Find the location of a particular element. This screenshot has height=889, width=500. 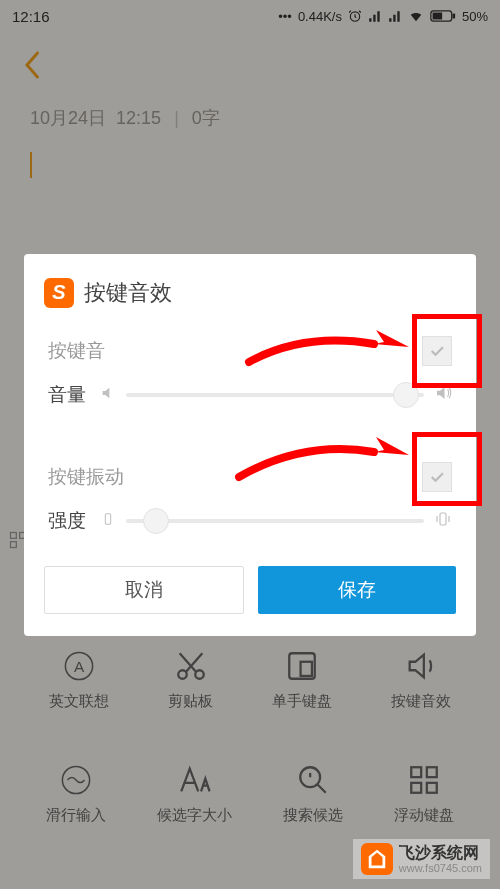

watermark-url: www.fs0745.com is located at coordinates (440, 868).